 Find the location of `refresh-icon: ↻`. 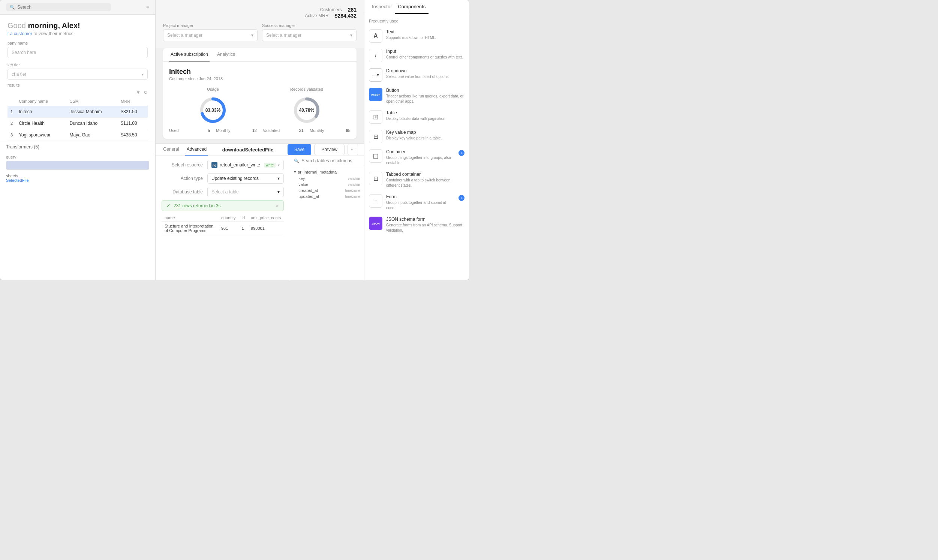

refresh-icon: ↻ is located at coordinates (146, 92).